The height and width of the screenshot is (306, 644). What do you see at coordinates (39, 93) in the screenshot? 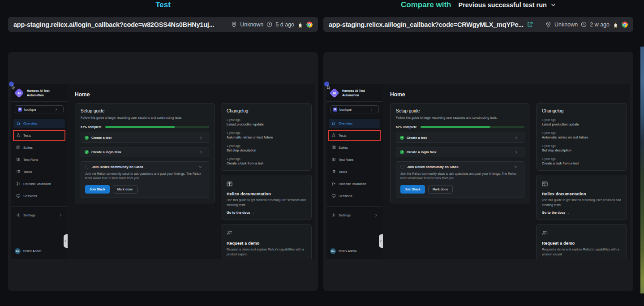
I see `brand-name: Harness AI Test Automation` at bounding box center [39, 93].